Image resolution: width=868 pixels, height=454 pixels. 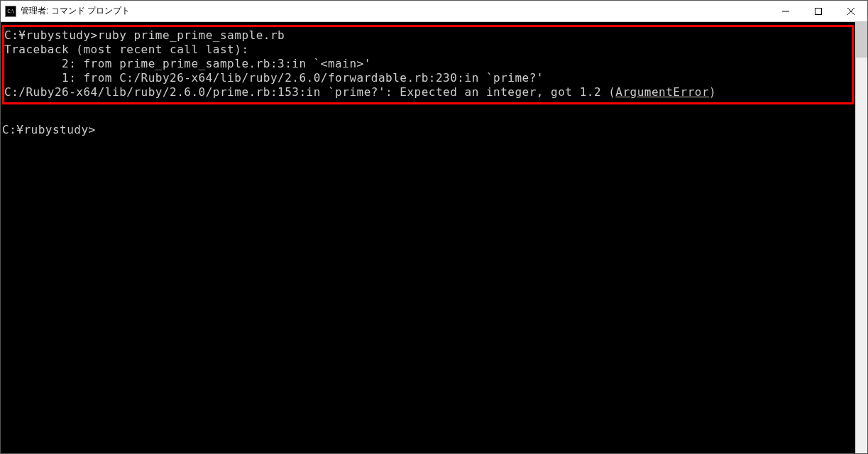 I want to click on titlebar-left: C:\ 管理者: コマンド プロンプト, so click(x=385, y=11).